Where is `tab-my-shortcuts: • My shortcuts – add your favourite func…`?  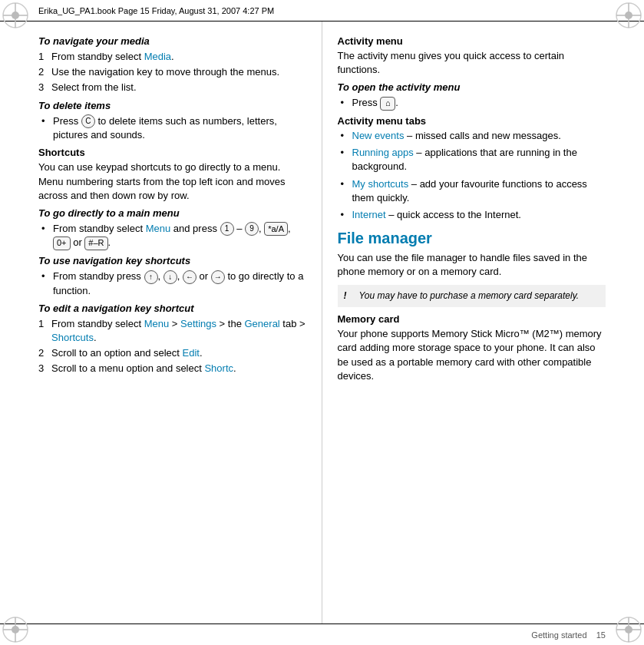
tab-my-shortcuts: • My shortcuts – add your favourite func… is located at coordinates (472, 191).